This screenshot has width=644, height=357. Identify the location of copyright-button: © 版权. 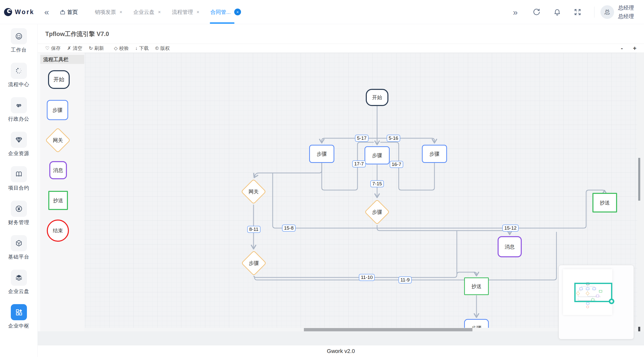
(163, 48).